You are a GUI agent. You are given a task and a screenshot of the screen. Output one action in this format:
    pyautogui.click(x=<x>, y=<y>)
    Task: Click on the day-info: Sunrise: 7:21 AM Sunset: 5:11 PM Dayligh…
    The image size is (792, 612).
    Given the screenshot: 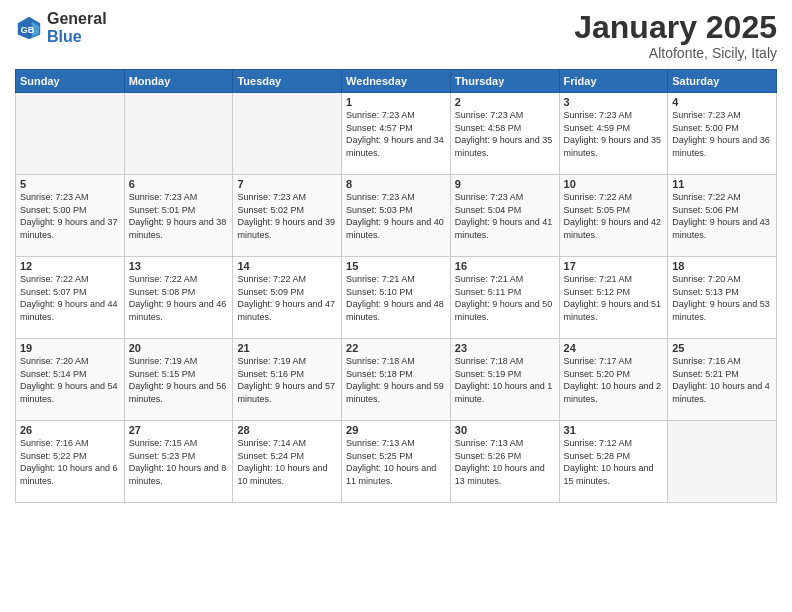 What is the action you would take?
    pyautogui.click(x=505, y=298)
    